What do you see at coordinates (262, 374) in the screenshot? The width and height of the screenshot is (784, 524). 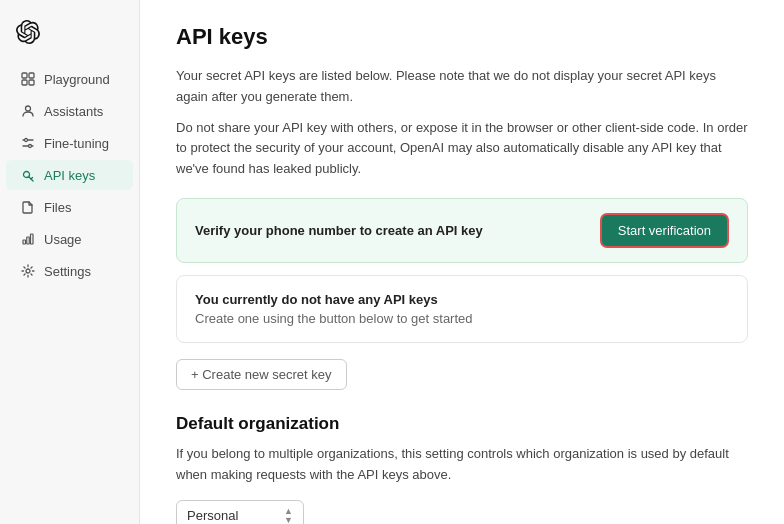 I see `create-secret-key-button: + Create new secret key` at bounding box center [262, 374].